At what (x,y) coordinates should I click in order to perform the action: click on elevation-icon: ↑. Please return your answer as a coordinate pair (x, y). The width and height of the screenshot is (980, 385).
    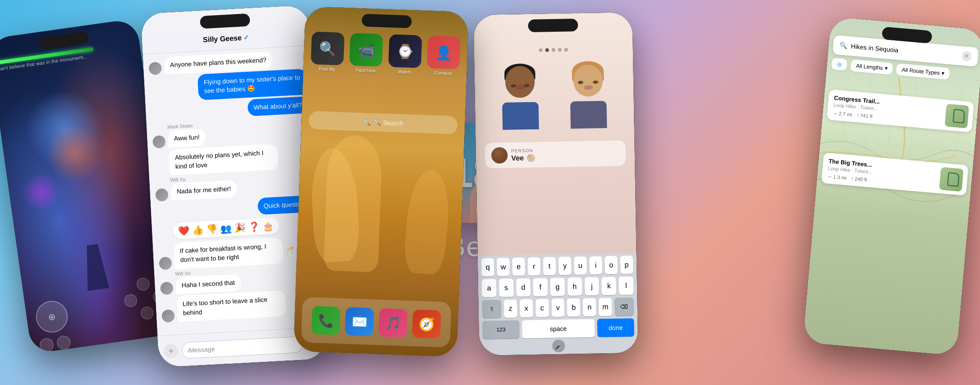
    Looking at the image, I should click on (858, 115).